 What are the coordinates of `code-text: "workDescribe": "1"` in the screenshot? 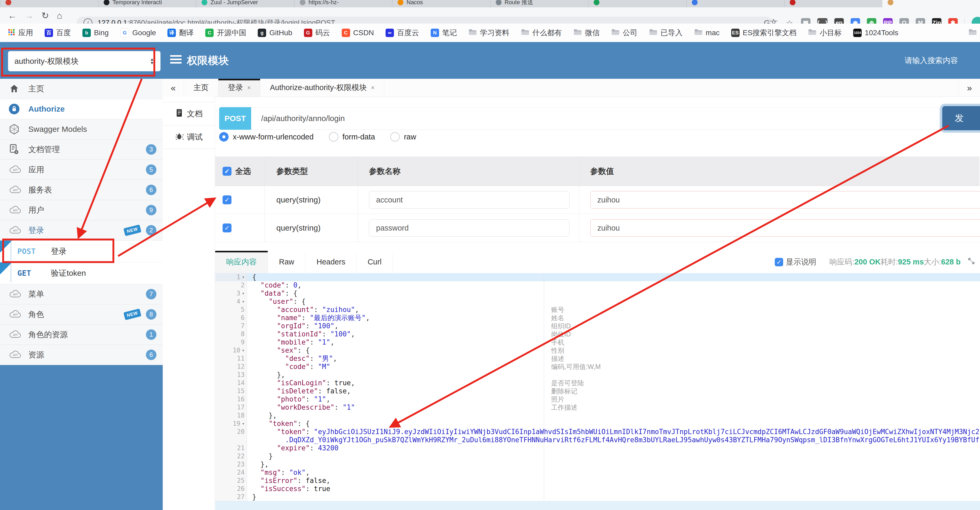 It's located at (301, 407).